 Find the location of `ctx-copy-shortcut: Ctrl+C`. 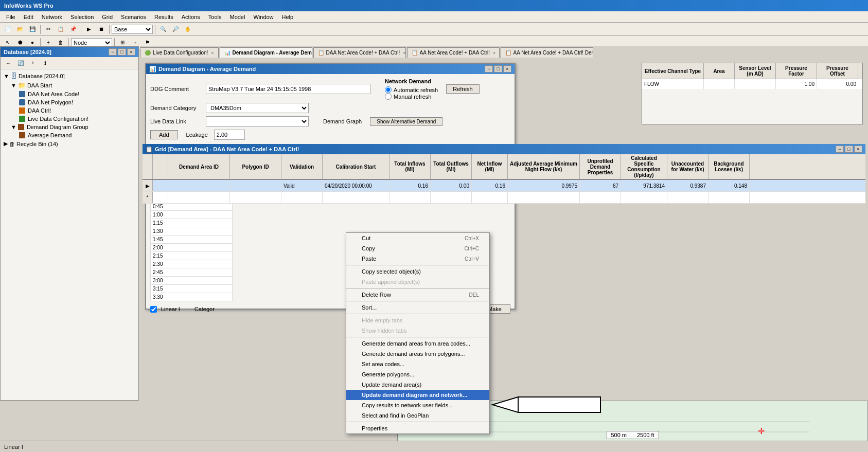

ctx-copy-shortcut: Ctrl+C is located at coordinates (471, 249).